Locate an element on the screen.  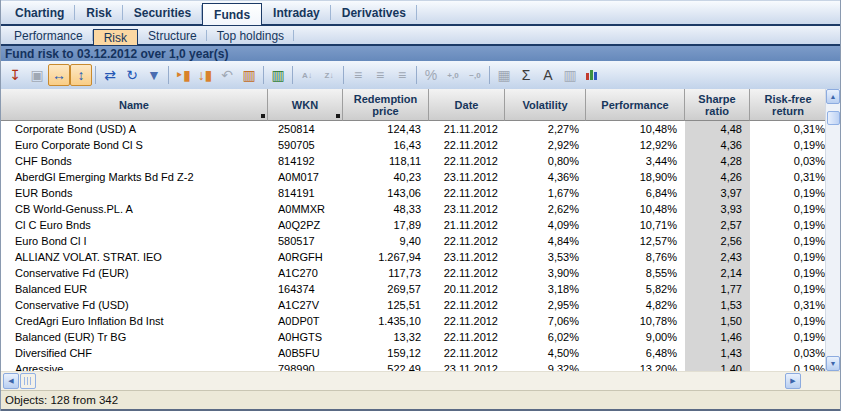
table-row: CredAgri Euro Inflation Bd InstA0DP0T1.4… is located at coordinates (420, 321).